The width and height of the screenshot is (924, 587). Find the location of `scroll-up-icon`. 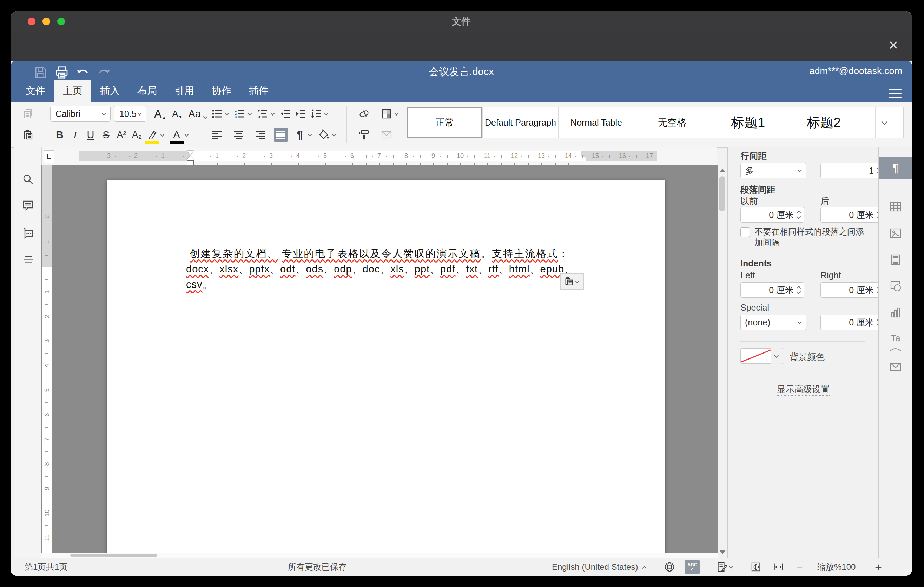

scroll-up-icon is located at coordinates (723, 170).